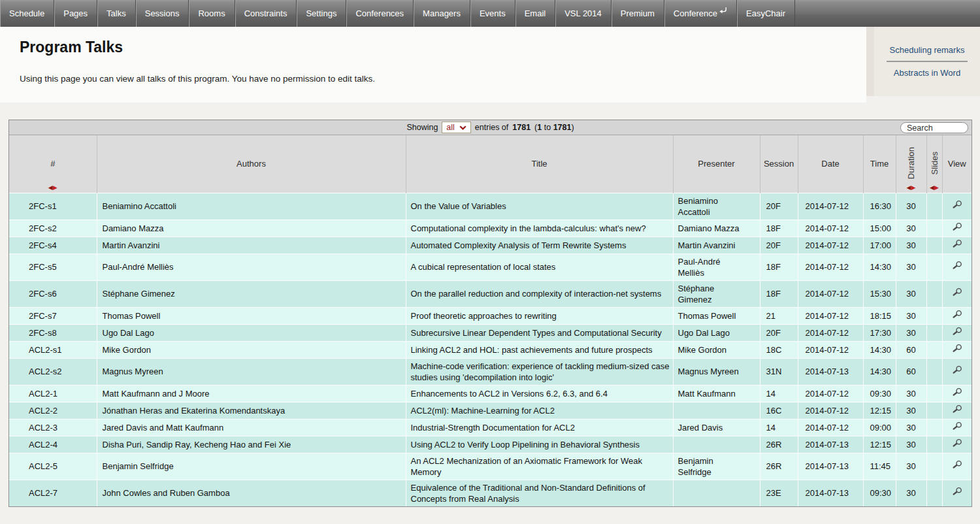 The image size is (980, 524). I want to click on entries-range: (1 to 1781), so click(554, 127).